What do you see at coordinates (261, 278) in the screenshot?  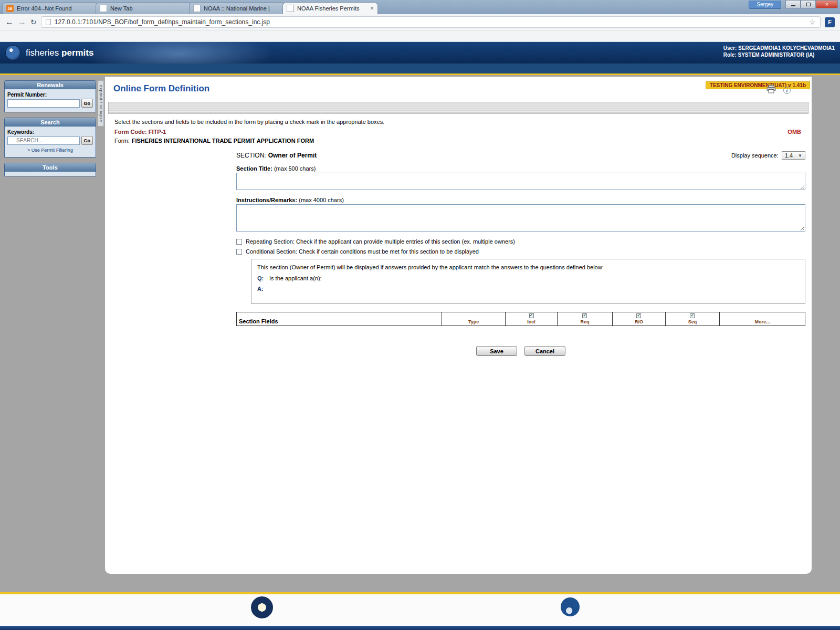 I see `question-tag: Q:` at bounding box center [261, 278].